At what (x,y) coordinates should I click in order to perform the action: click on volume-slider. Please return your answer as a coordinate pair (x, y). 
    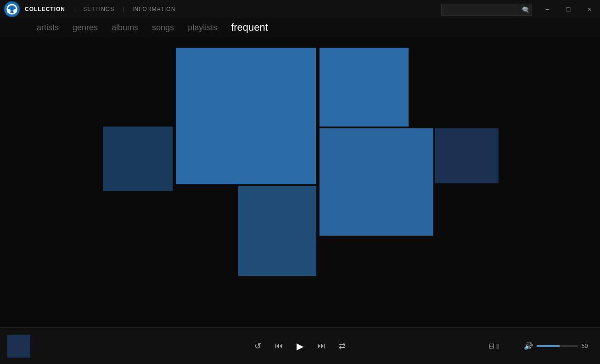
    Looking at the image, I should click on (557, 346).